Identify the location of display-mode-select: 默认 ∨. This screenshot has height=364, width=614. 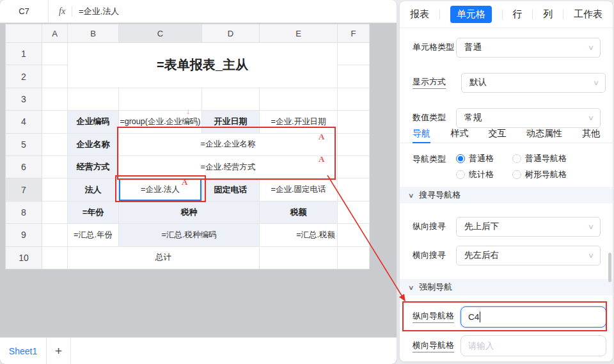
(533, 83).